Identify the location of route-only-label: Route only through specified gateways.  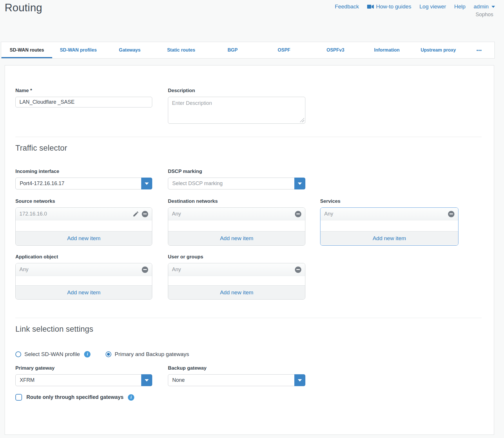
(75, 397).